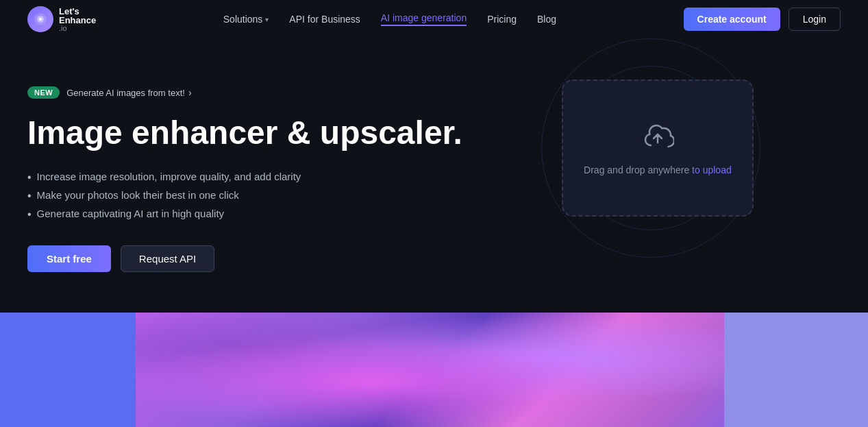 The image size is (868, 427). What do you see at coordinates (732, 19) in the screenshot?
I see `create-account-button: Create account` at bounding box center [732, 19].